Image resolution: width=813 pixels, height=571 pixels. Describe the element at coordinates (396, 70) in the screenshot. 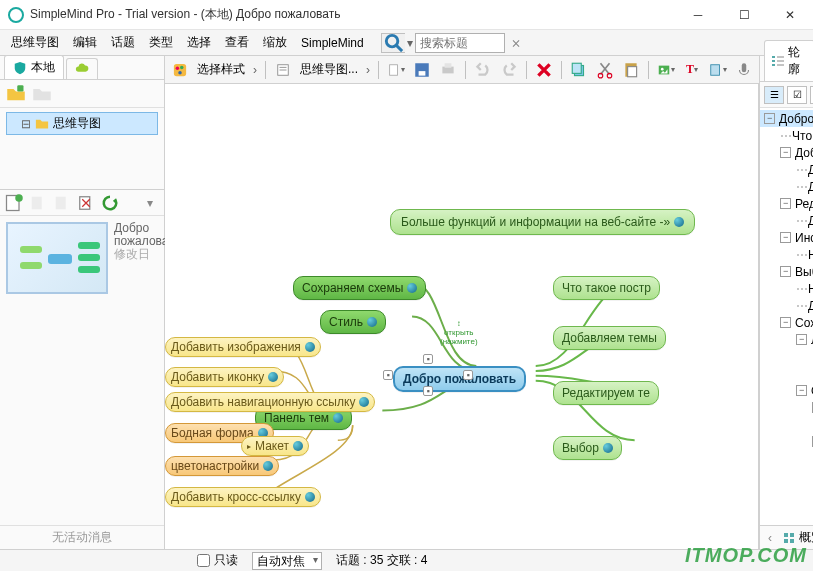

I see `new-button: ▾` at that location.